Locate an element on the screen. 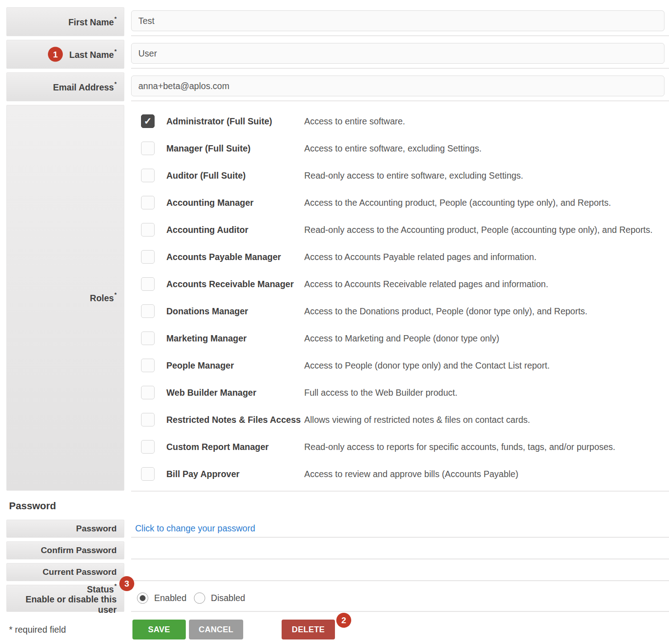 The height and width of the screenshot is (644, 669). last-name-label: 1Last Name* is located at coordinates (65, 54).